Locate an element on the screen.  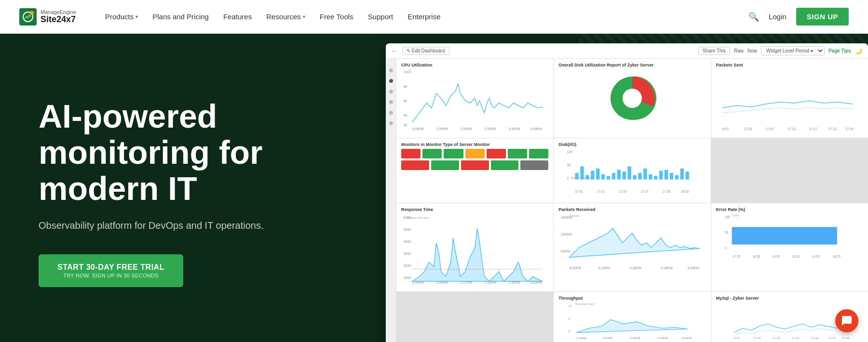
svg-text: 17:19 is located at coordinates (623, 192).